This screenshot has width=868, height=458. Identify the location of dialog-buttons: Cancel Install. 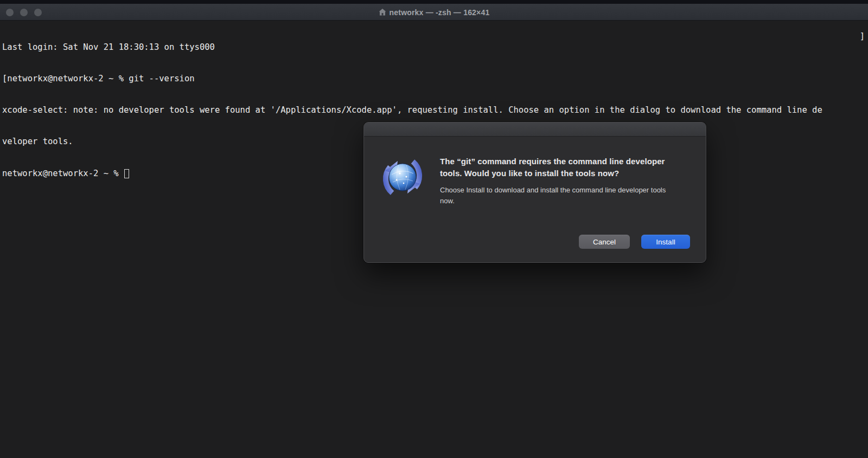
(635, 242).